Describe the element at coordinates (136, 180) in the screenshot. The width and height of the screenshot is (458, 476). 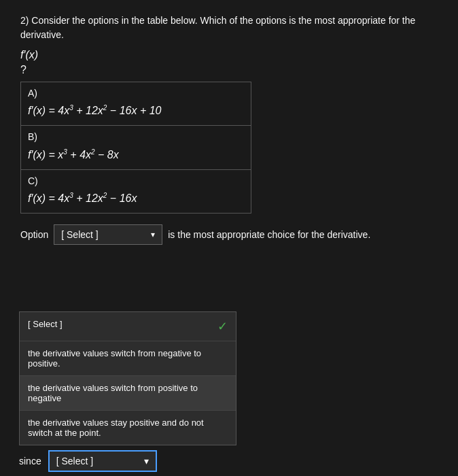
I see `option-label-c: C)` at that location.